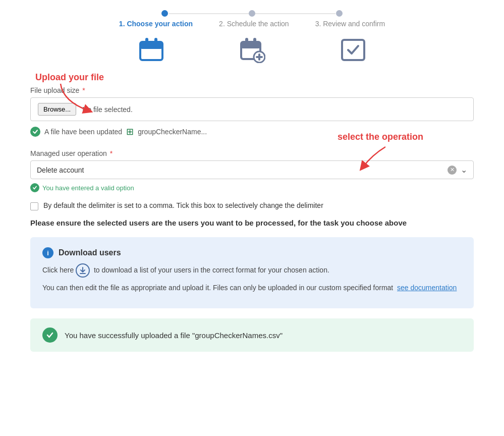 This screenshot has height=436, width=504. What do you see at coordinates (254, 24) in the screenshot?
I see `step-2-label: 2. Schedule the action` at bounding box center [254, 24].